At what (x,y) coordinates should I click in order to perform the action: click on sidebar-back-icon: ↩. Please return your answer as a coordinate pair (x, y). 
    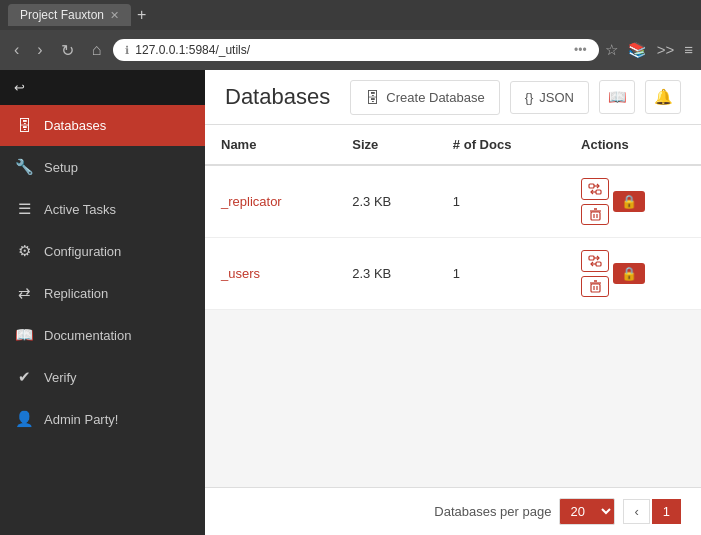
    Looking at the image, I should click on (20, 88).